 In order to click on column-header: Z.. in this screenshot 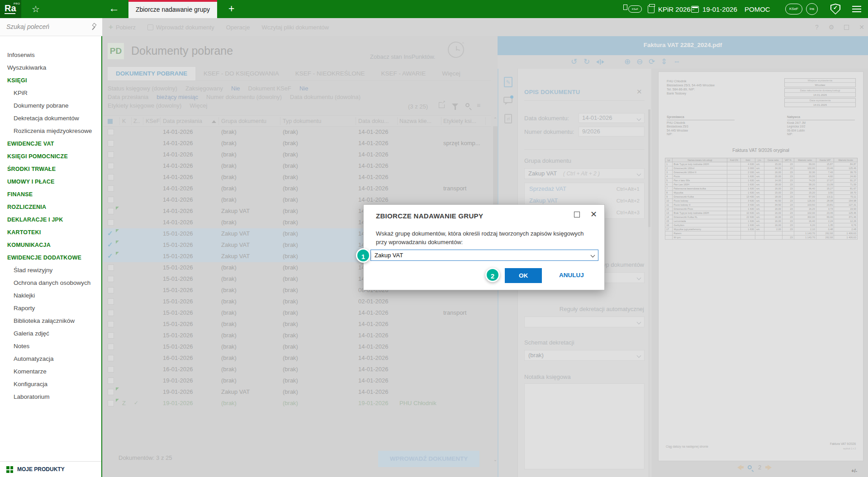, I will do `click(137, 121)`.